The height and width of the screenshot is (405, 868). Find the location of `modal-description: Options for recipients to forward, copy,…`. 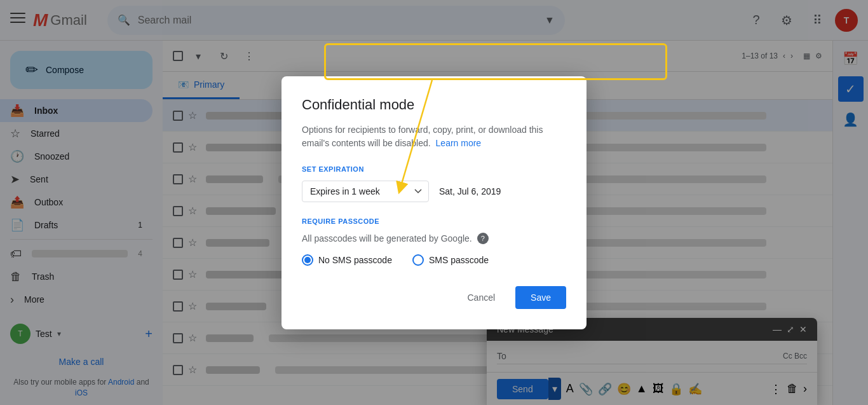

modal-description: Options for recipients to forward, copy,… is located at coordinates (434, 137).